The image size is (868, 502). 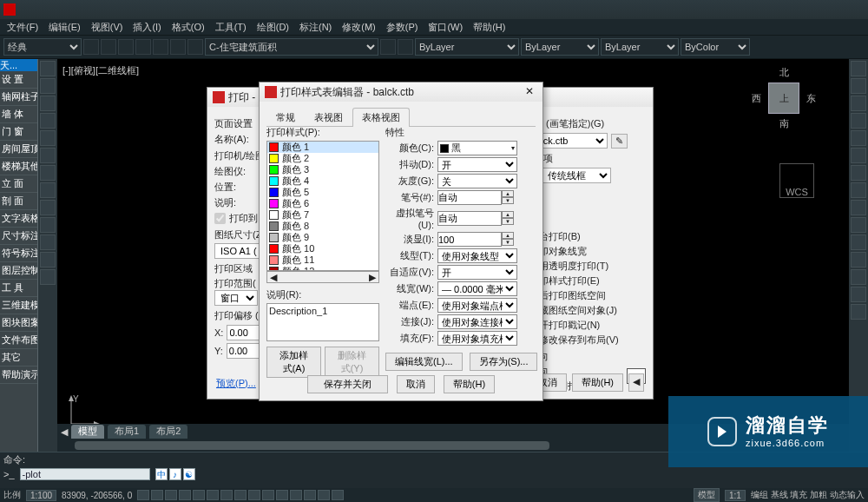 I want to click on menu-param: 参数(P), so click(x=403, y=28).